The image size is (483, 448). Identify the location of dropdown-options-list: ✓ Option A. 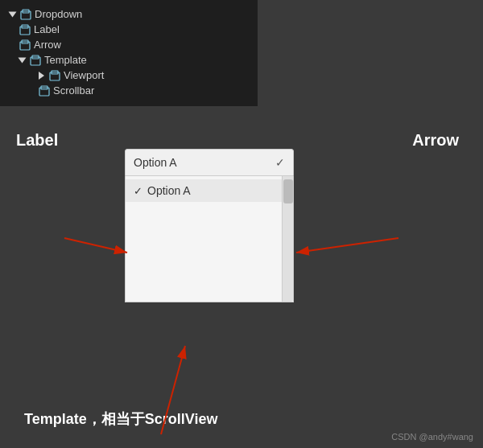
(204, 239).